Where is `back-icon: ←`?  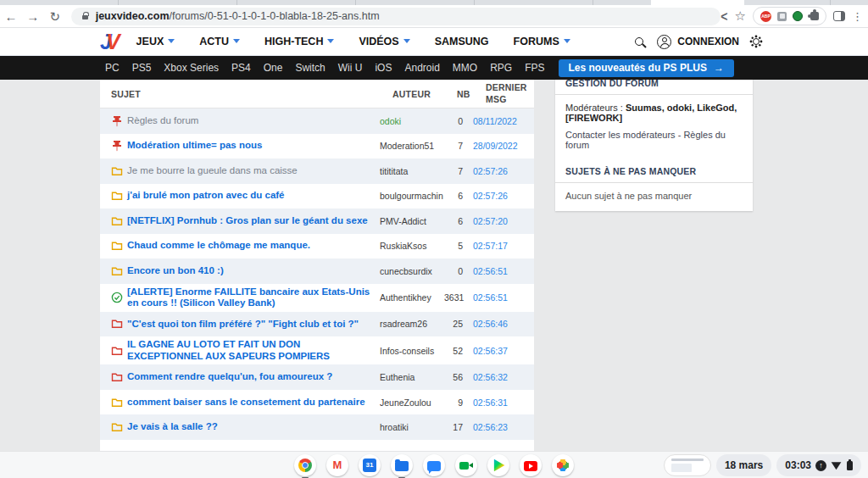
back-icon: ← is located at coordinates (11, 17).